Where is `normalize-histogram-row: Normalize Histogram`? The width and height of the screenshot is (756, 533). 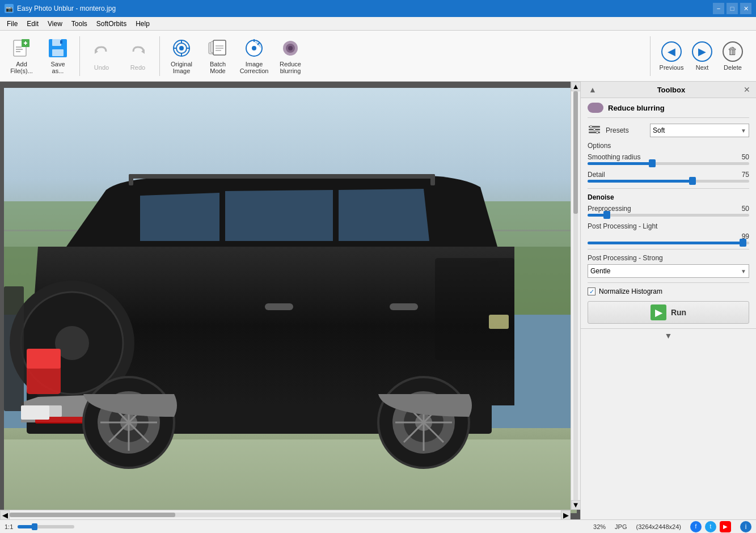 normalize-histogram-row: Normalize Histogram is located at coordinates (668, 291).